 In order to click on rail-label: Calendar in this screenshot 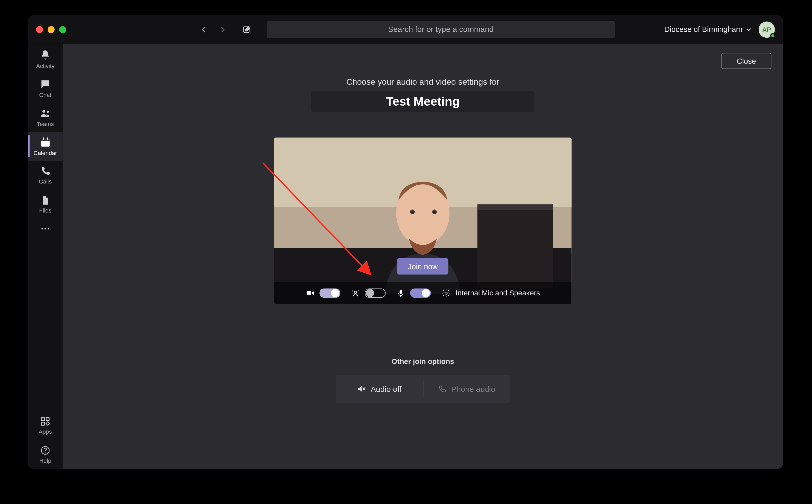, I will do `click(45, 153)`.